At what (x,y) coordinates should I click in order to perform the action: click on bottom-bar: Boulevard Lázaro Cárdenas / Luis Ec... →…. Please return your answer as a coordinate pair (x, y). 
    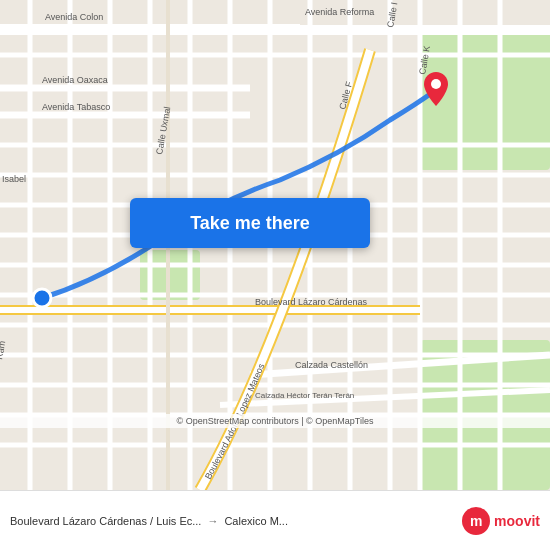
    Looking at the image, I should click on (275, 520).